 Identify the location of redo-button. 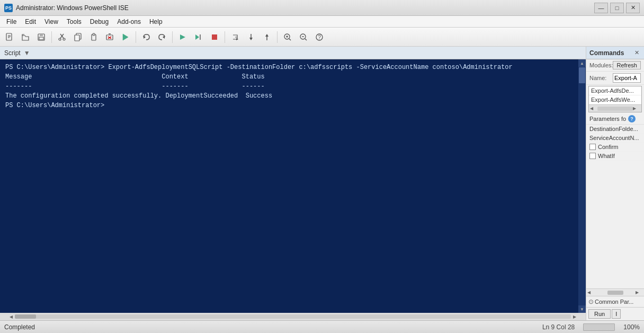
(162, 37).